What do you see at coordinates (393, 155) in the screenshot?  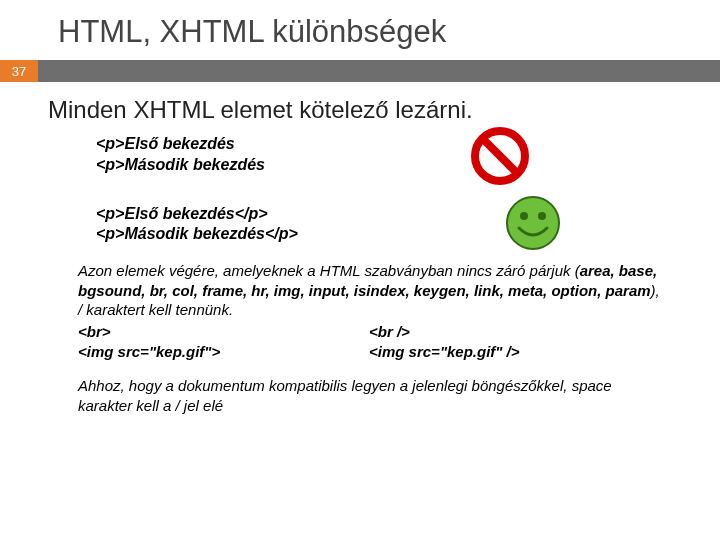 I see `wrong-example-block: <p>Első bekezdés <p>Második bekezdés` at bounding box center [393, 155].